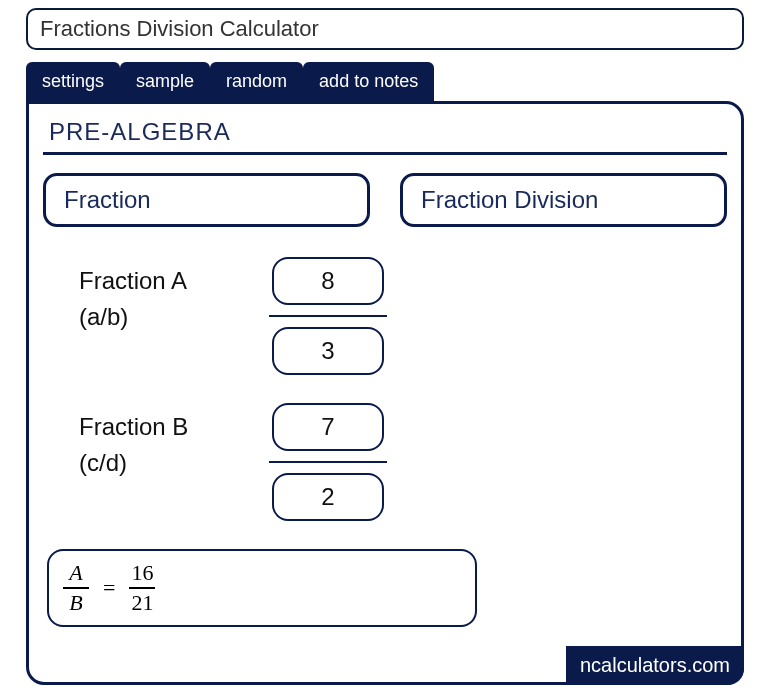  What do you see at coordinates (174, 317) in the screenshot?
I see `fraction-a-sub: (a/b)` at bounding box center [174, 317].